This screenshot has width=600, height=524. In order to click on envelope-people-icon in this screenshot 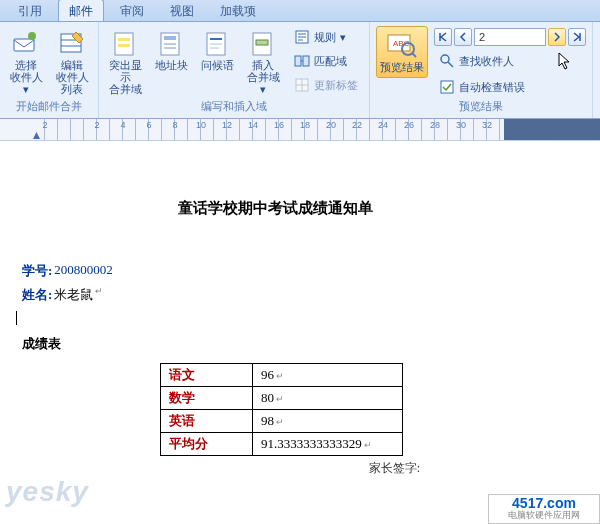, I will do `click(26, 43)`.